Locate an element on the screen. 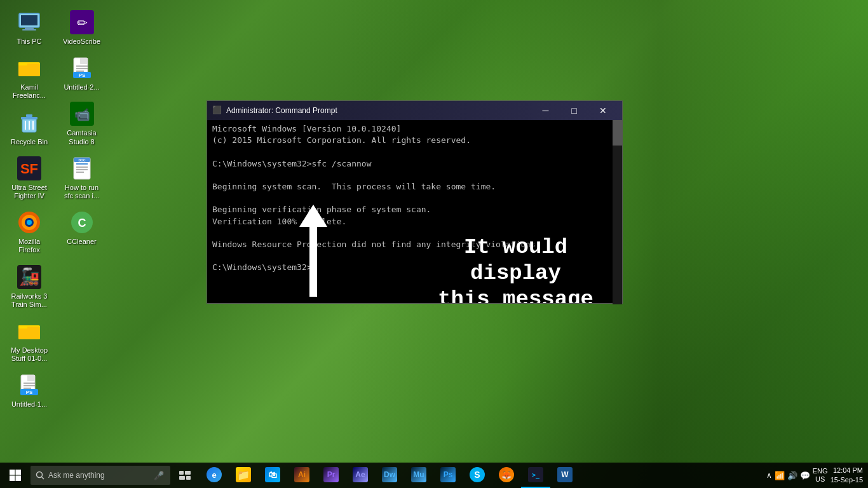  notification-area: ∧ is located at coordinates (769, 475).